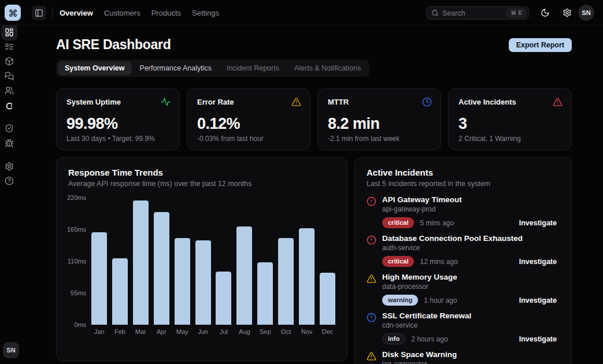 This screenshot has height=364, width=603. Describe the element at coordinates (9, 128) in the screenshot. I see `sidebar-item-security` at that location.